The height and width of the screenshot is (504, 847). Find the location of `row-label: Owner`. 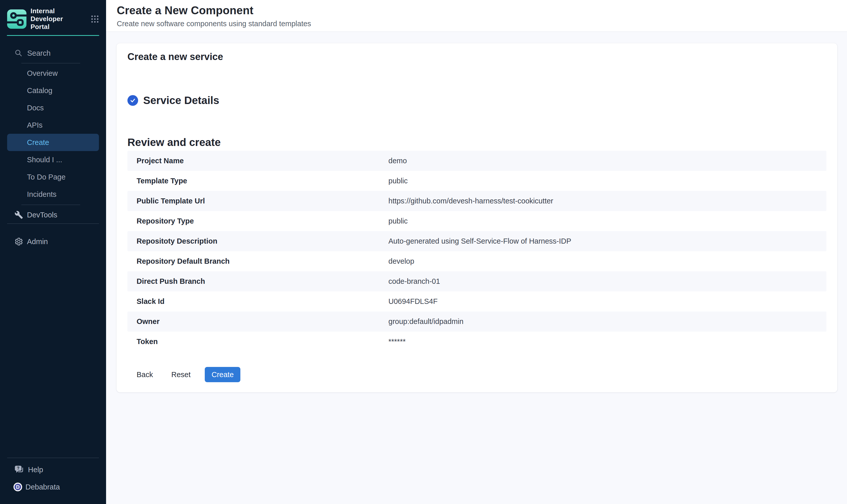

row-label: Owner is located at coordinates (263, 321).